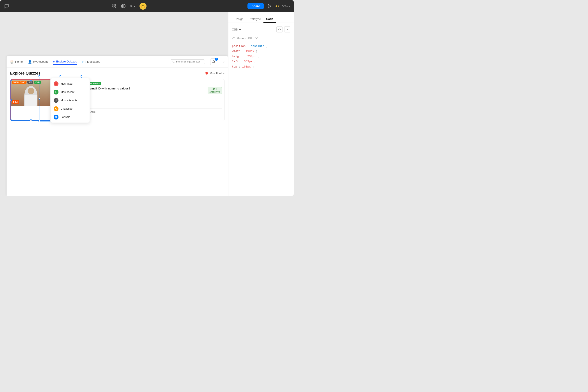  What do you see at coordinates (6, 6) in the screenshot?
I see `comment-icon` at bounding box center [6, 6].